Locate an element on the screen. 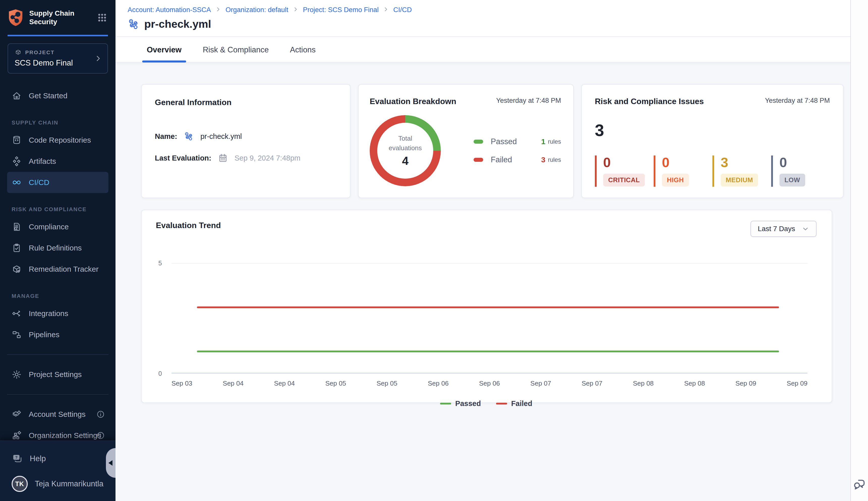 This screenshot has width=868, height=501. x-tick-5: Sep 06 is located at coordinates (438, 383).